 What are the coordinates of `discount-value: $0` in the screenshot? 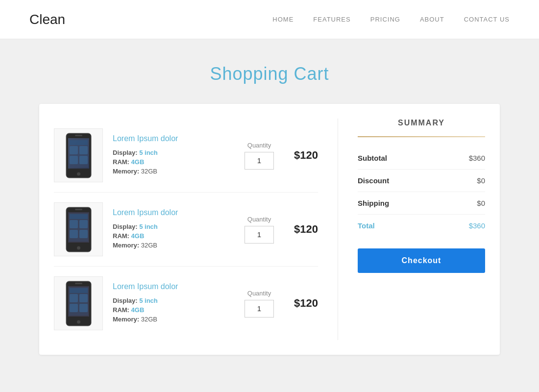 It's located at (481, 180).